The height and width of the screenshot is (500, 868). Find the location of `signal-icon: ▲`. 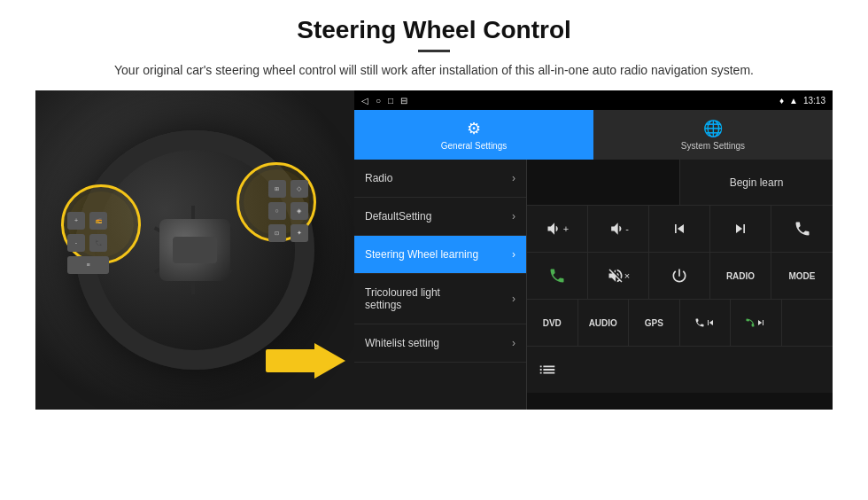

signal-icon: ▲ is located at coordinates (794, 101).